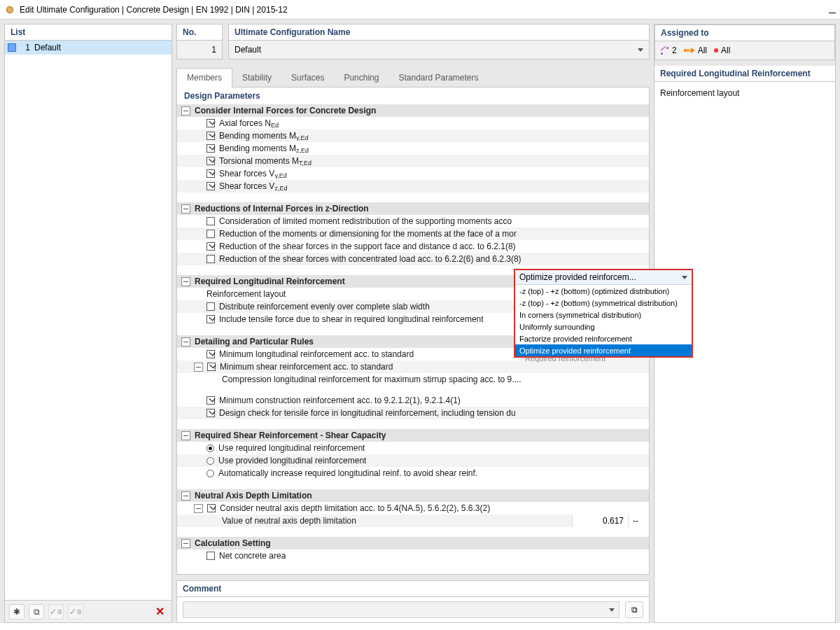 Image resolution: width=840 pixels, height=630 pixels. I want to click on group-calc-setting: Calculation Setting, so click(413, 543).